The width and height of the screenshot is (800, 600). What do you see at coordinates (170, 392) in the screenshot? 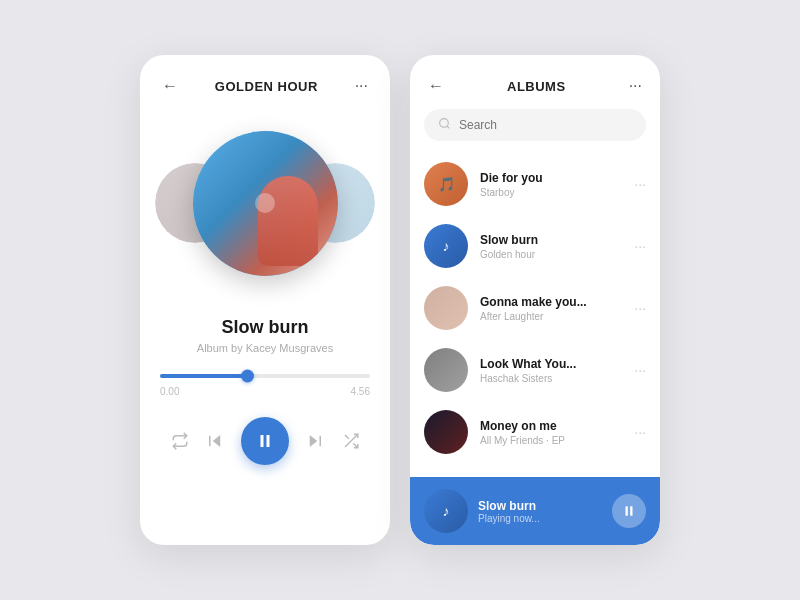
I see `time-current: 0.00` at bounding box center [170, 392].